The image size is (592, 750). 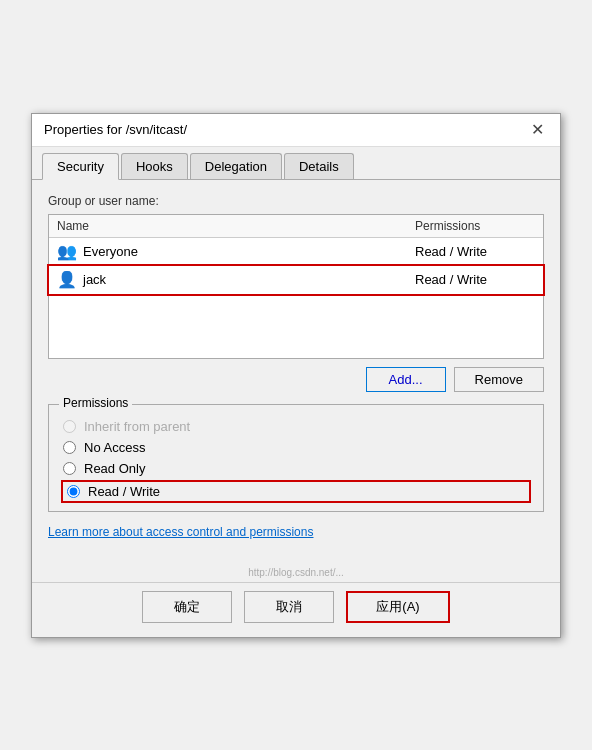 I want to click on everyone-icon: 👥, so click(x=67, y=252).